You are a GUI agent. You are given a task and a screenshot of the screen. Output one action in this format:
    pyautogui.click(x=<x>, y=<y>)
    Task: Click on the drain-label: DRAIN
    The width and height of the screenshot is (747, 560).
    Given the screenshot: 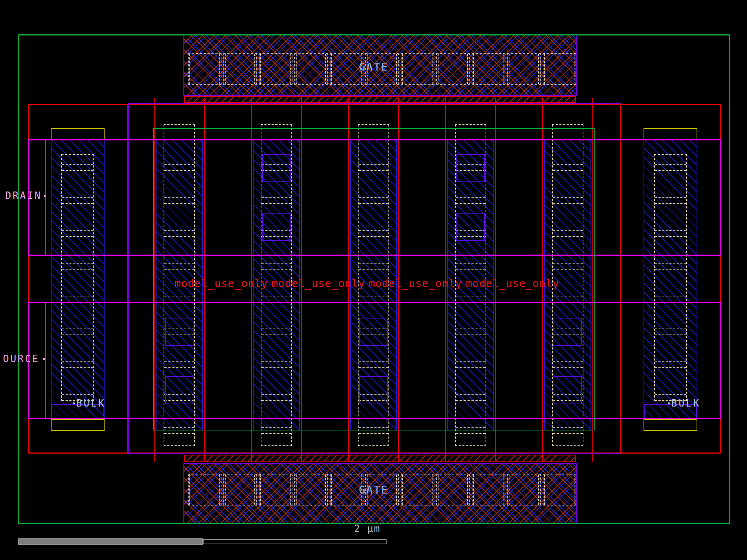 What is the action you would take?
    pyautogui.click(x=24, y=196)
    